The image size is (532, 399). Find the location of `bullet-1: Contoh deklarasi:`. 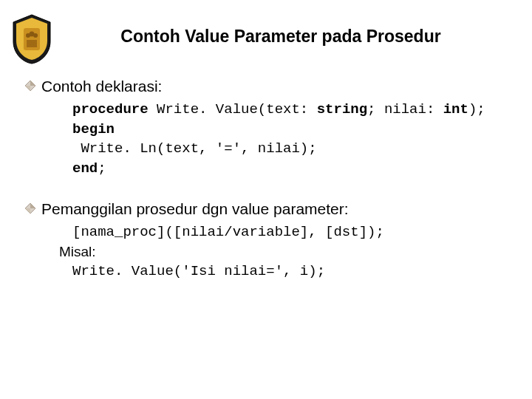

bullet-1: Contoh deklarasi: is located at coordinates (268, 86).